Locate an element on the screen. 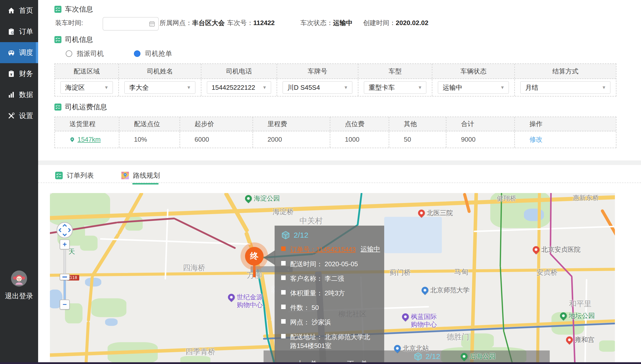 The height and width of the screenshot is (364, 641). package-icon is located at coordinates (286, 235).